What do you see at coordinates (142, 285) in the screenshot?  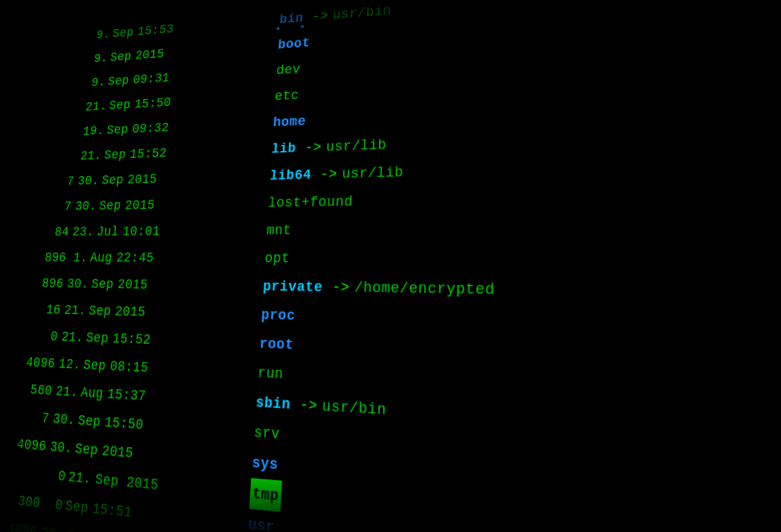 I see `list-item: 896 30. Sep 2015` at bounding box center [142, 285].